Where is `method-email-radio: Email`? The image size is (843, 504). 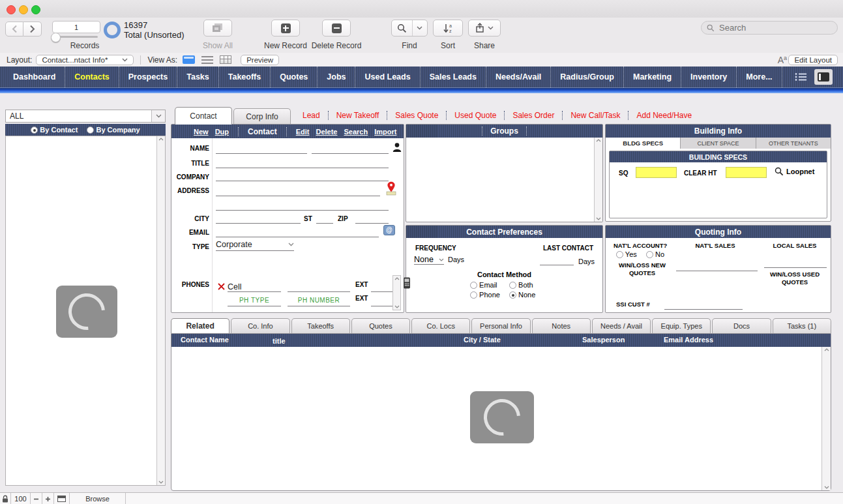
method-email-radio: Email is located at coordinates (484, 285).